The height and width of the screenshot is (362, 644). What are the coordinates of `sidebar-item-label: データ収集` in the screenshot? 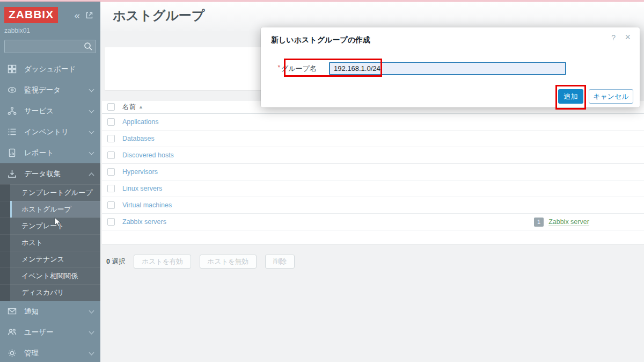 It's located at (42, 174).